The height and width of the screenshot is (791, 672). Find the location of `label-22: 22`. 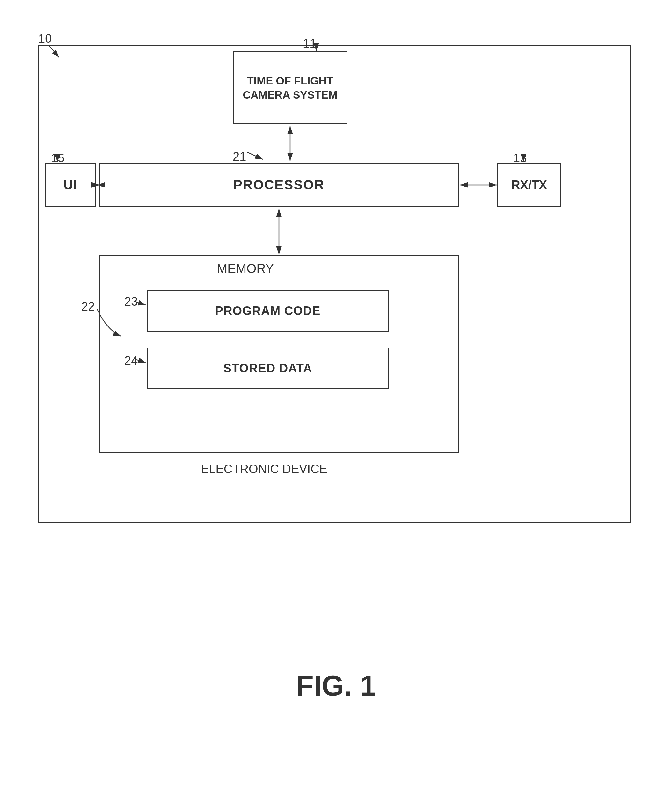

label-22: 22 is located at coordinates (88, 307).